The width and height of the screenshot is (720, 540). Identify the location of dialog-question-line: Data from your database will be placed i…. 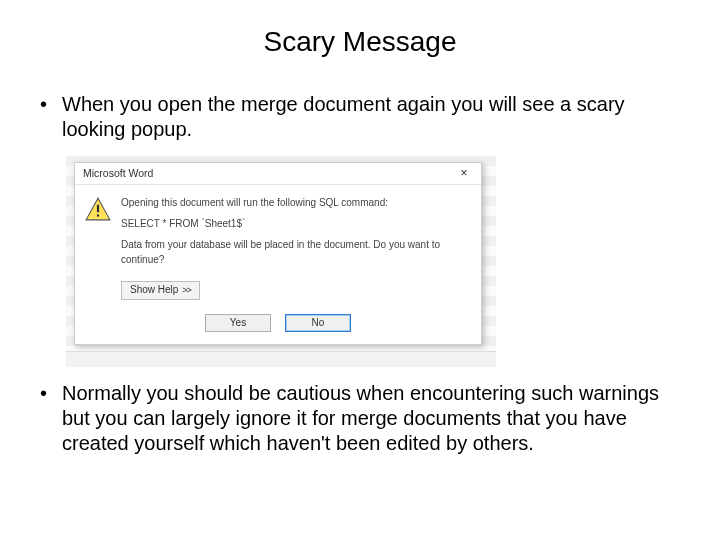
(296, 252).